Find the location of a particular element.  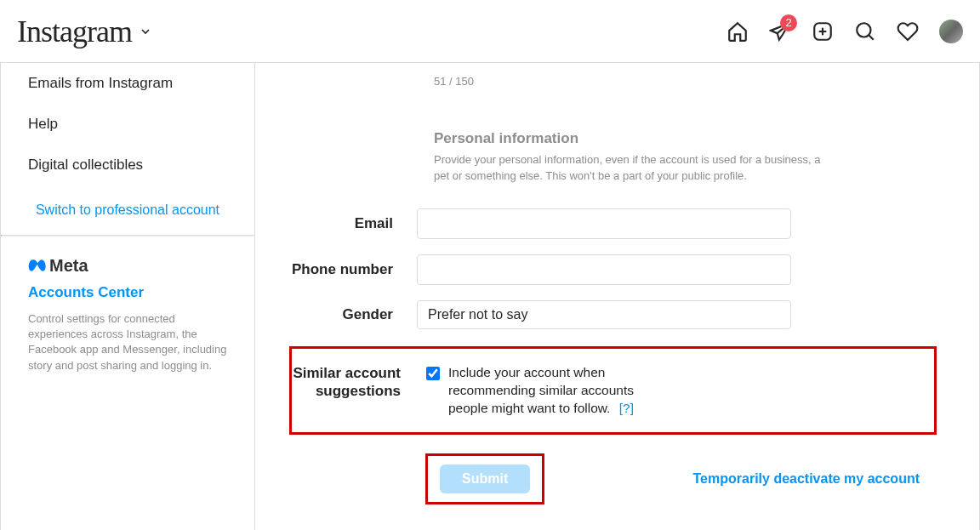

chevron-down-icon is located at coordinates (145, 31).